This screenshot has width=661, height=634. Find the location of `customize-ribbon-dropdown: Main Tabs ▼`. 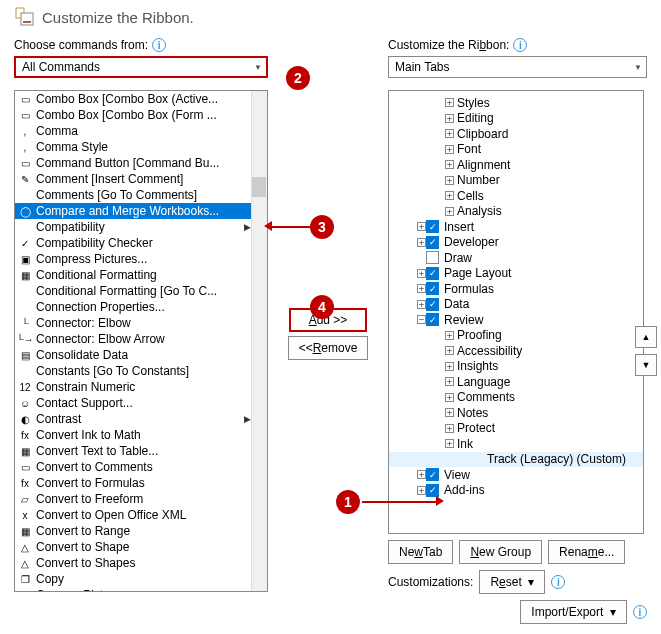

customize-ribbon-dropdown: Main Tabs ▼ is located at coordinates (518, 67).